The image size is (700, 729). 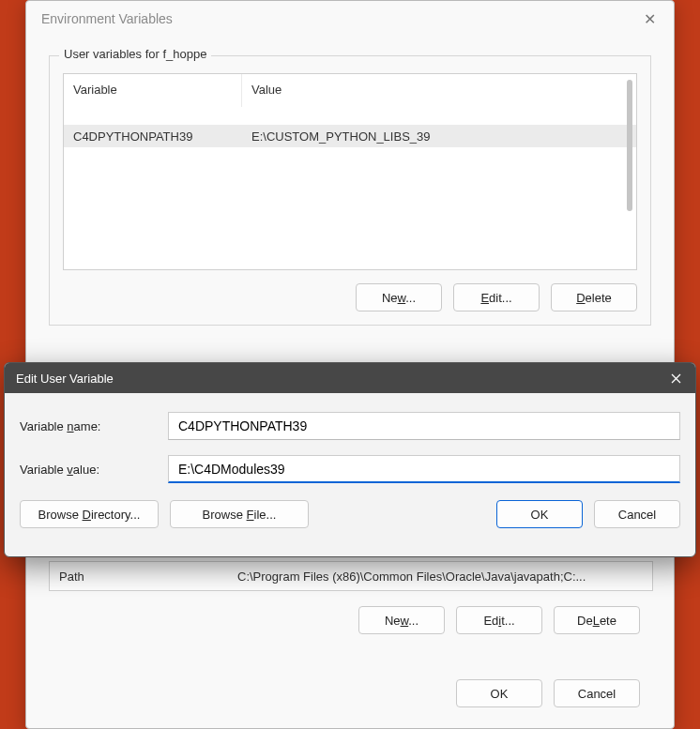 I want to click on modal-ok-button: OK, so click(x=540, y=514).